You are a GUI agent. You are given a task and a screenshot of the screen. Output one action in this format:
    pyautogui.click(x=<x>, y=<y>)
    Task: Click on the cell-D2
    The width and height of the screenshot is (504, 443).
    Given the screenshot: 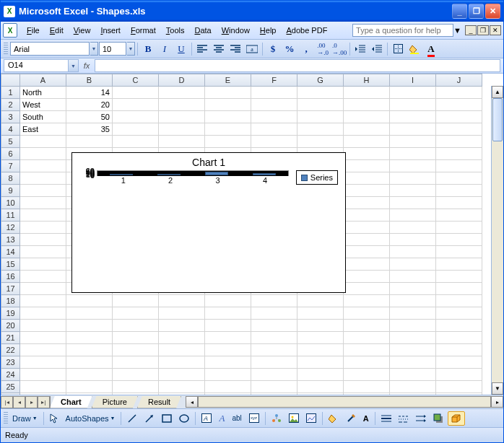 What is the action you would take?
    pyautogui.click(x=182, y=105)
    